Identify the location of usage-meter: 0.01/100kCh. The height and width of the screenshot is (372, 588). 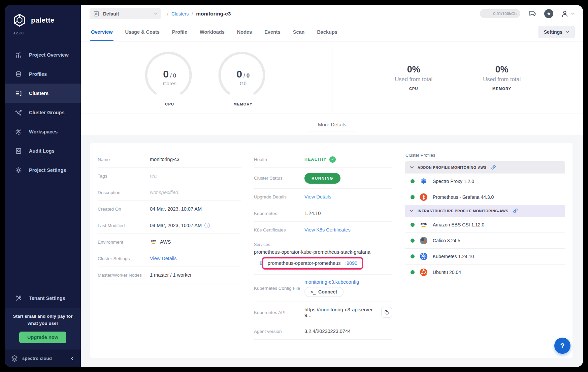
(500, 13).